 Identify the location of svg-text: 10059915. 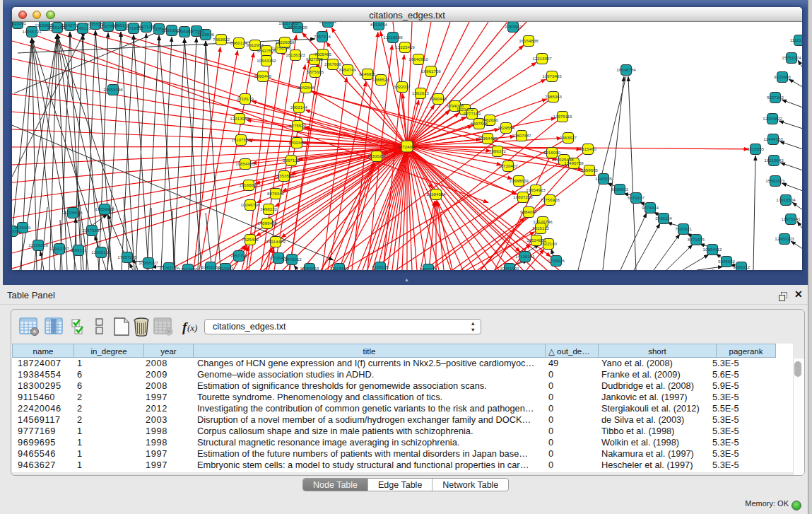
(310, 268).